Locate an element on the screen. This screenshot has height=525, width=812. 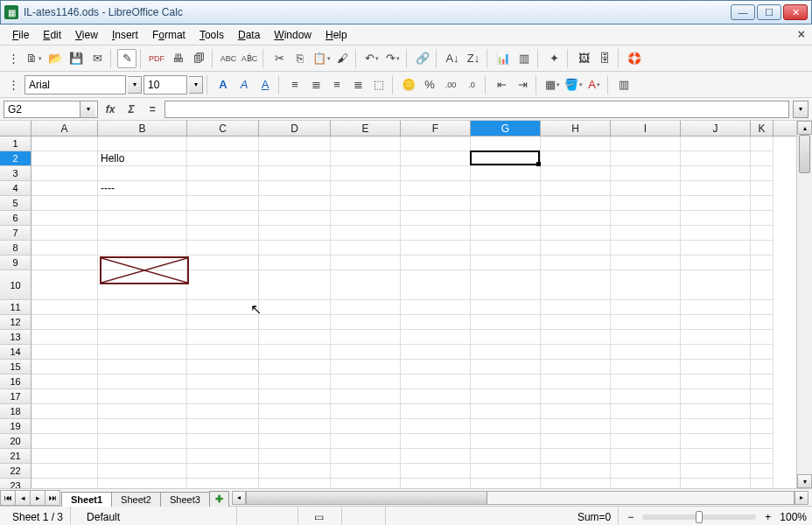
cell-H4 is located at coordinates (576, 189).